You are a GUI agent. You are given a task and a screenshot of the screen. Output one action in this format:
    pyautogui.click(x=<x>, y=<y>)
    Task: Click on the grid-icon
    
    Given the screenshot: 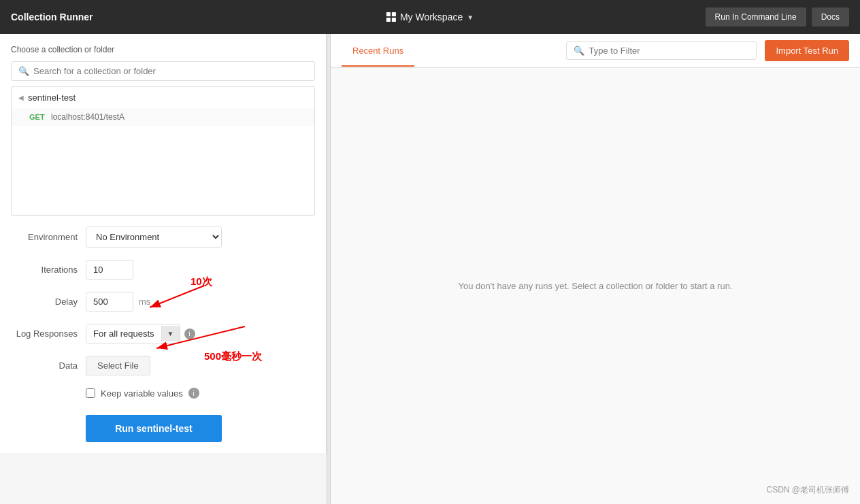 What is the action you would take?
    pyautogui.click(x=391, y=17)
    